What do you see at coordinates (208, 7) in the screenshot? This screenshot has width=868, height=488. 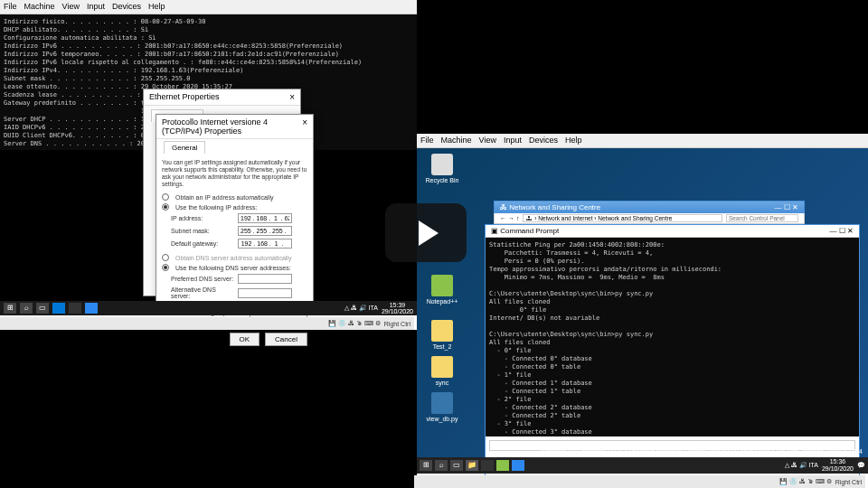 I see `vm-menubar-left: File Machine View Input Devices Help` at bounding box center [208, 7].